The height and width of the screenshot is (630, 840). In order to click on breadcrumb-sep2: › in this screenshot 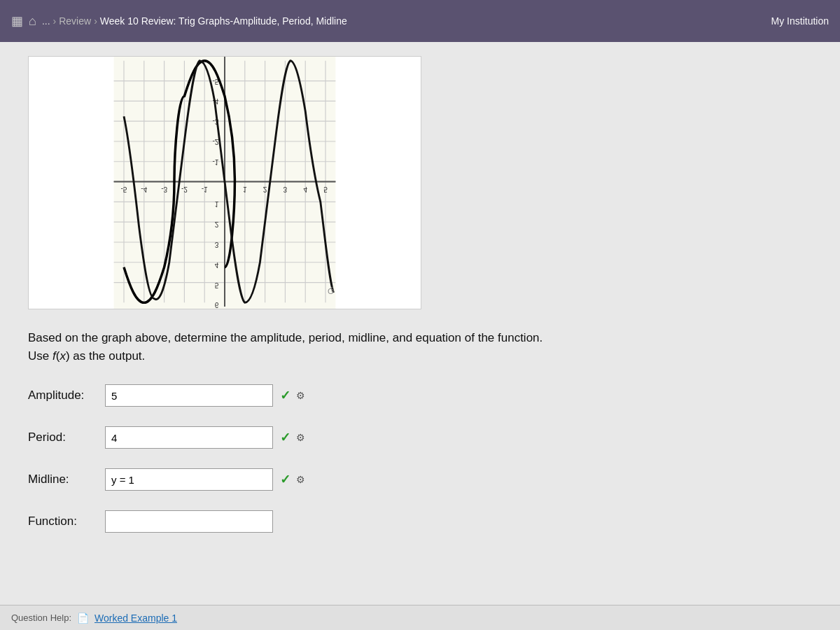, I will do `click(95, 21)`.